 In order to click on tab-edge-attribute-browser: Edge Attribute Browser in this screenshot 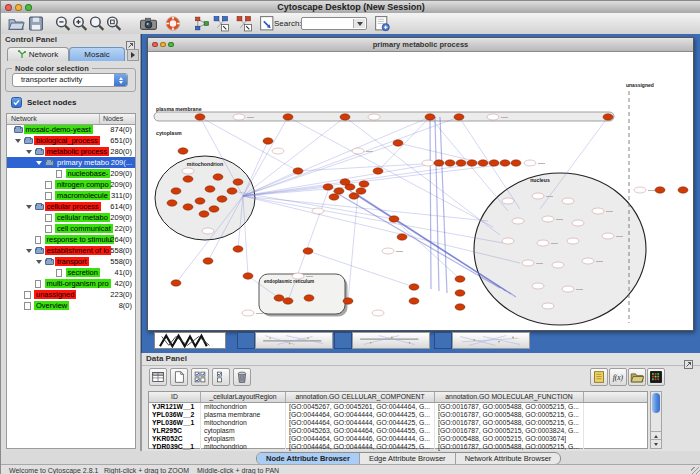, I will do `click(407, 458)`.